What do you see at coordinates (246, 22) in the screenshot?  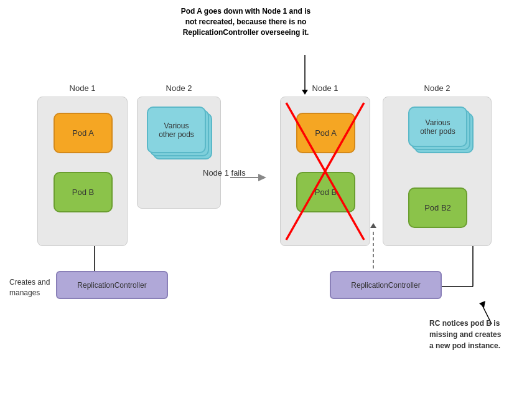 I see `annotation-box: Pod A goes down with Node 1 and is not r…` at bounding box center [246, 22].